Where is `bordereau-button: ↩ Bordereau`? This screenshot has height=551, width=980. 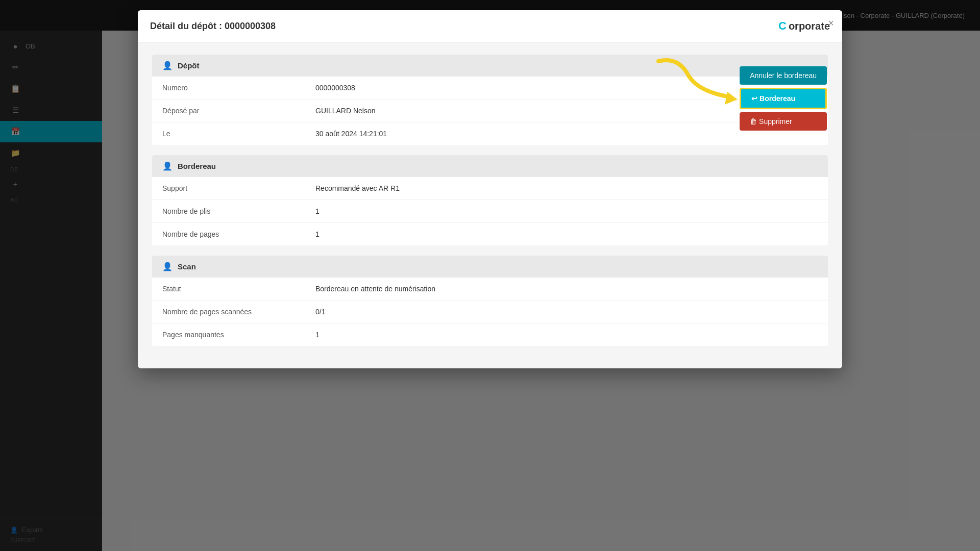
bordereau-button: ↩ Bordereau is located at coordinates (783, 98).